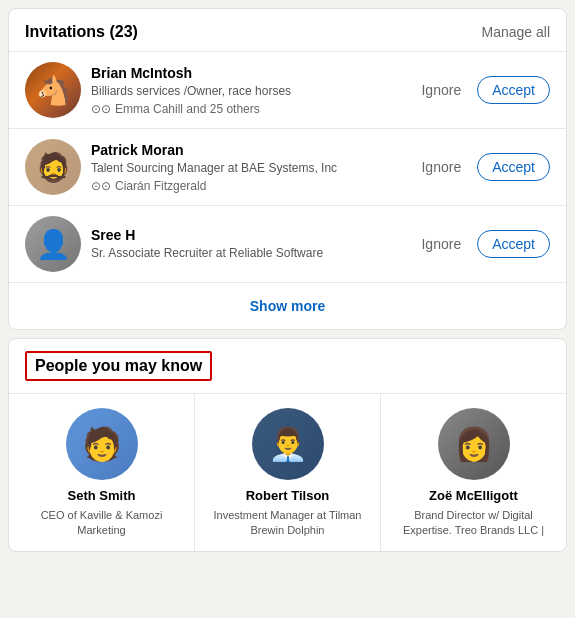  I want to click on invitations-title: Invitations (23), so click(82, 32).